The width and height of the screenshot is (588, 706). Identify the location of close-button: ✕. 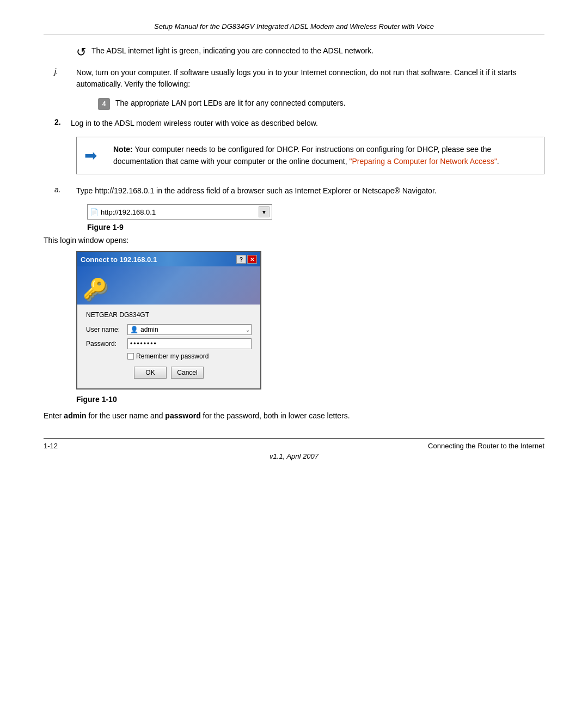
(252, 259).